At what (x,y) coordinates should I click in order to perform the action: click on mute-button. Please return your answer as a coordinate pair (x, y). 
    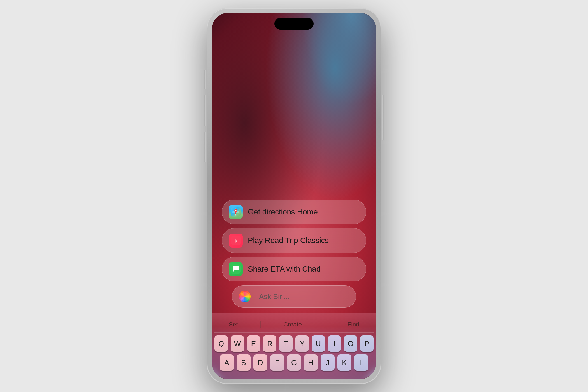
    Looking at the image, I should click on (205, 80).